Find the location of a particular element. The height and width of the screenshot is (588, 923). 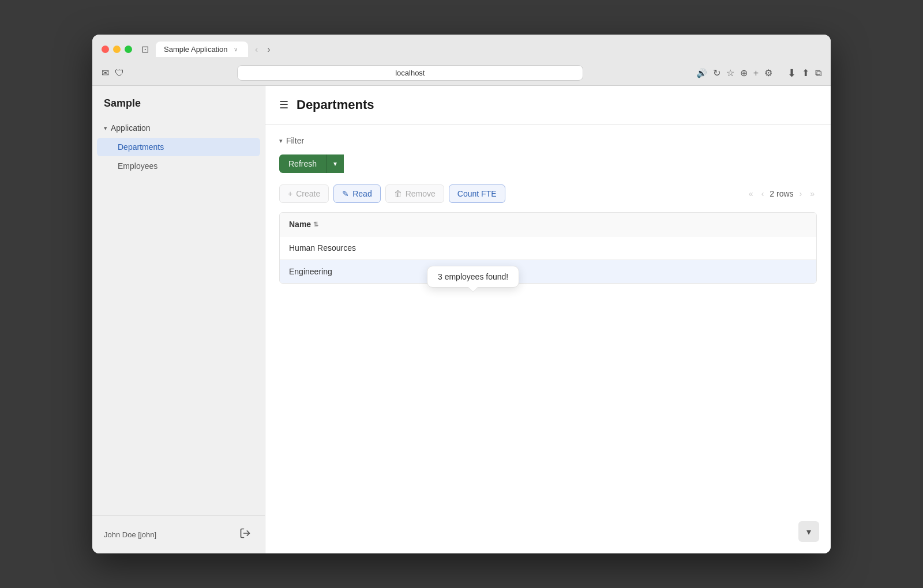

create-button: + Create is located at coordinates (304, 194).